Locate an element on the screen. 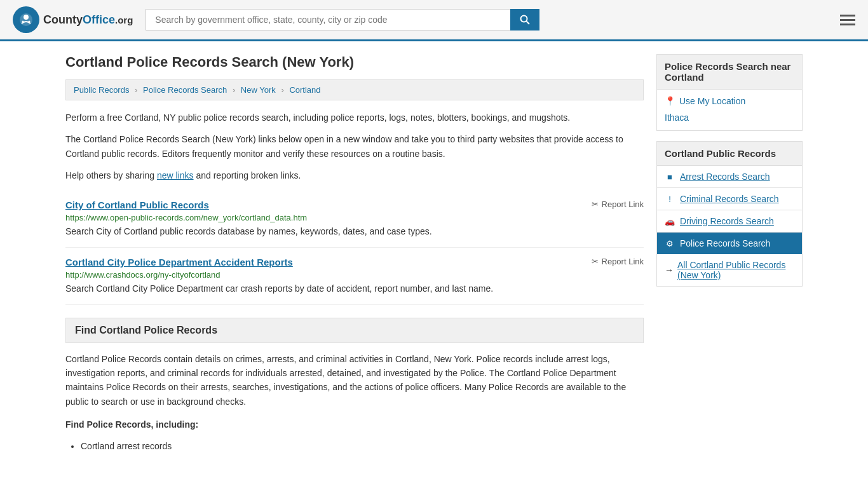 The image size is (868, 488). driving-icon: 🚗 is located at coordinates (670, 221).